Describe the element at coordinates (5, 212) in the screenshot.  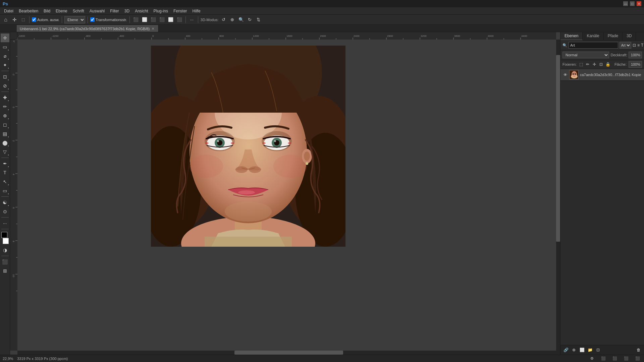
I see `zoom-tool: ⊙` at that location.